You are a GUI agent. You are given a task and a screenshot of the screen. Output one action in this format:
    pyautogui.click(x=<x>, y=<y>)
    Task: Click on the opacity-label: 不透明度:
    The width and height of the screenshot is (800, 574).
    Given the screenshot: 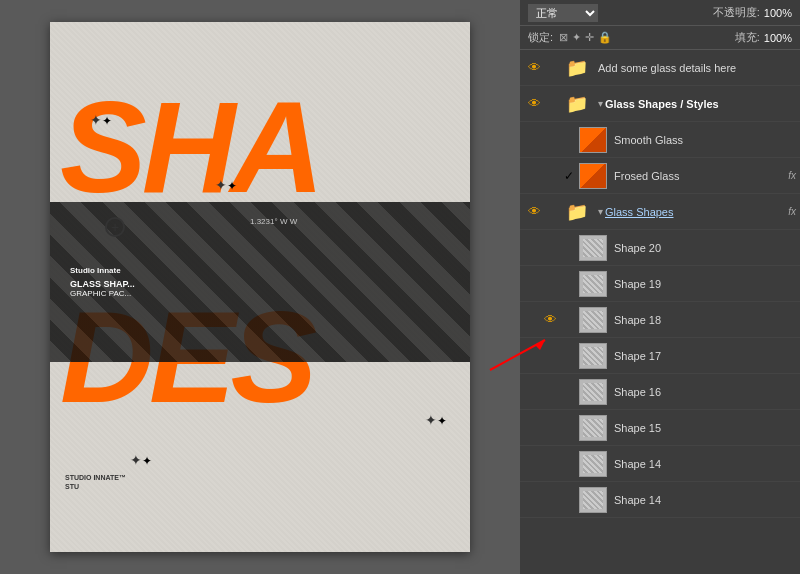 What is the action you would take?
    pyautogui.click(x=736, y=12)
    